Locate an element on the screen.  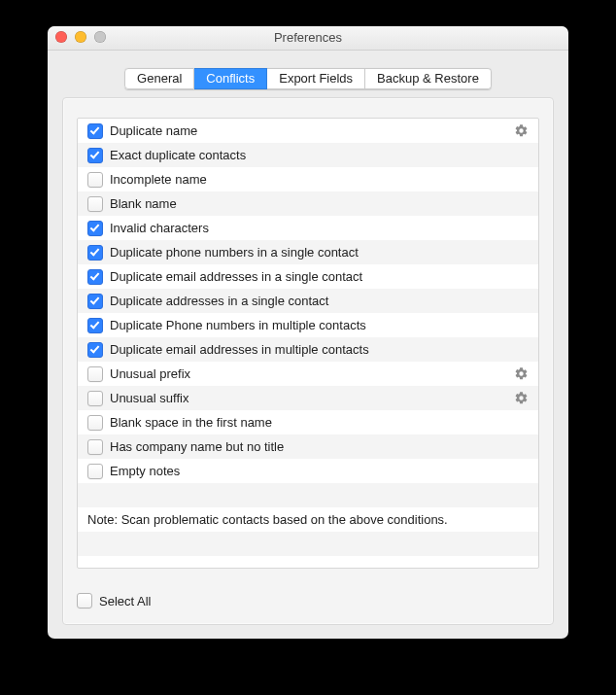
window-title: Preferences is located at coordinates (308, 37).